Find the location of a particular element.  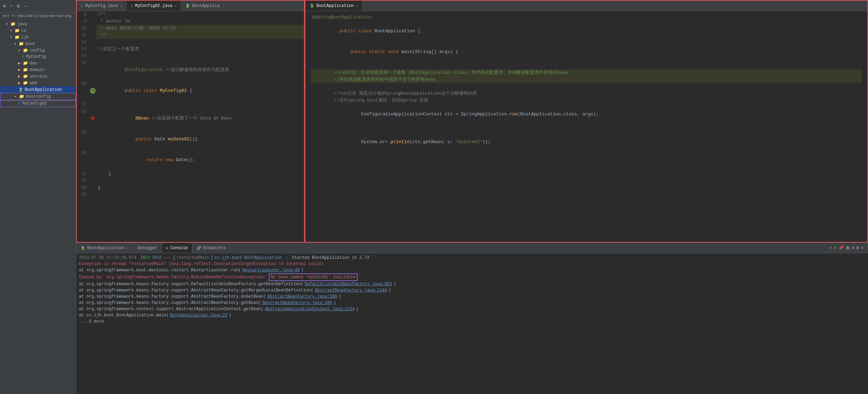

grid-icon: ⊞ is located at coordinates (858, 248).